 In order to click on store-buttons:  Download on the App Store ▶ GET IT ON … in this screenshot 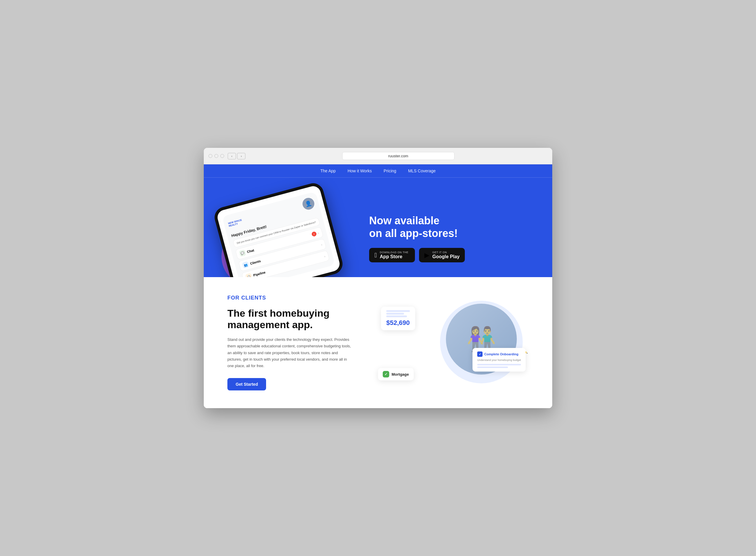, I will do `click(449, 255)`.